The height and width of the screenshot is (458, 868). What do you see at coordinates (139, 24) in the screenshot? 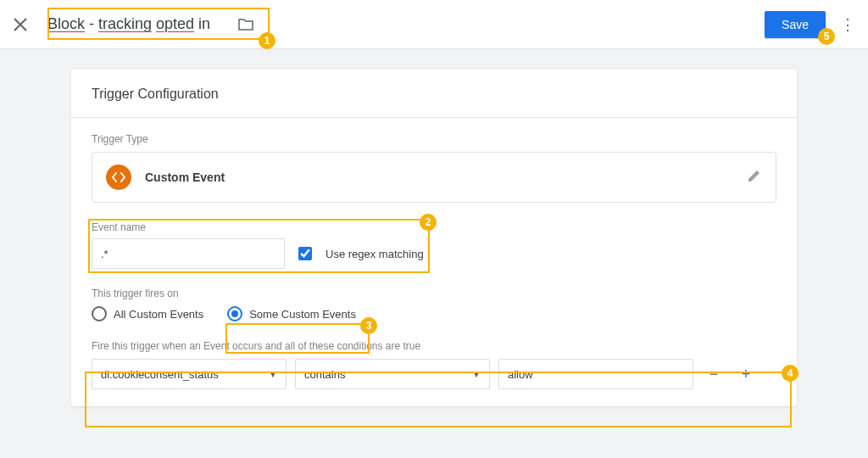
I see `trigger-name-input: Block - tracking opted in` at bounding box center [139, 24].